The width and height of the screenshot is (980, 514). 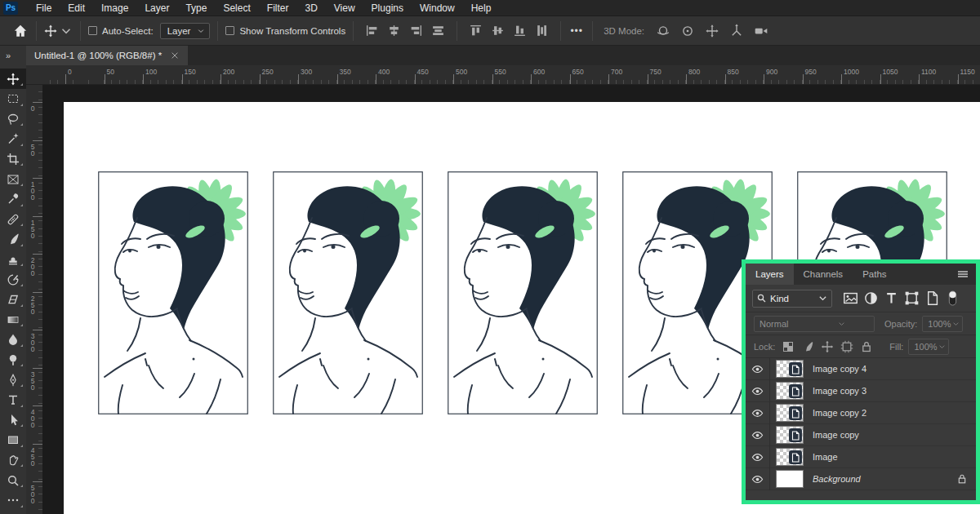 What do you see at coordinates (861, 436) in the screenshot?
I see `layer-row-image-copy: Image copy` at bounding box center [861, 436].